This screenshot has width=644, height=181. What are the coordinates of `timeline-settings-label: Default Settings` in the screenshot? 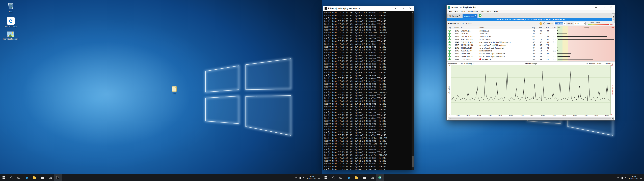 It's located at (530, 64).